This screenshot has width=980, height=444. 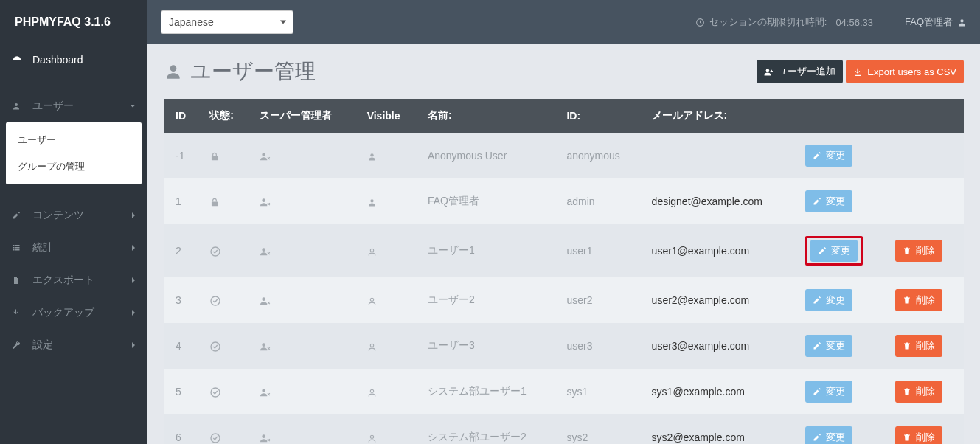 I want to click on sidebar-label: コンテンツ, so click(x=82, y=215).